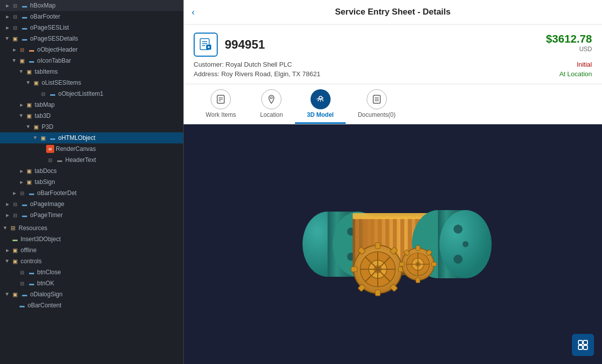 Image resolution: width=602 pixels, height=364 pixels. Describe the element at coordinates (8, 6) in the screenshot. I see `arrow-hBoxMap: ▶` at that location.